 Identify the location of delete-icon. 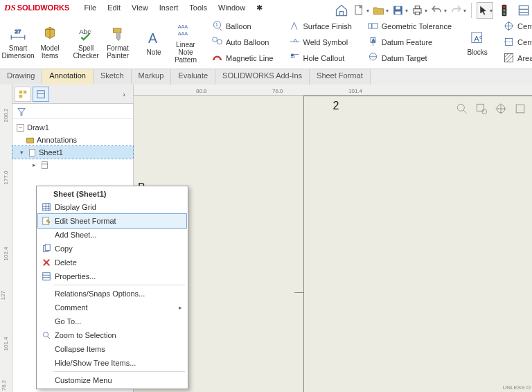
(46, 262).